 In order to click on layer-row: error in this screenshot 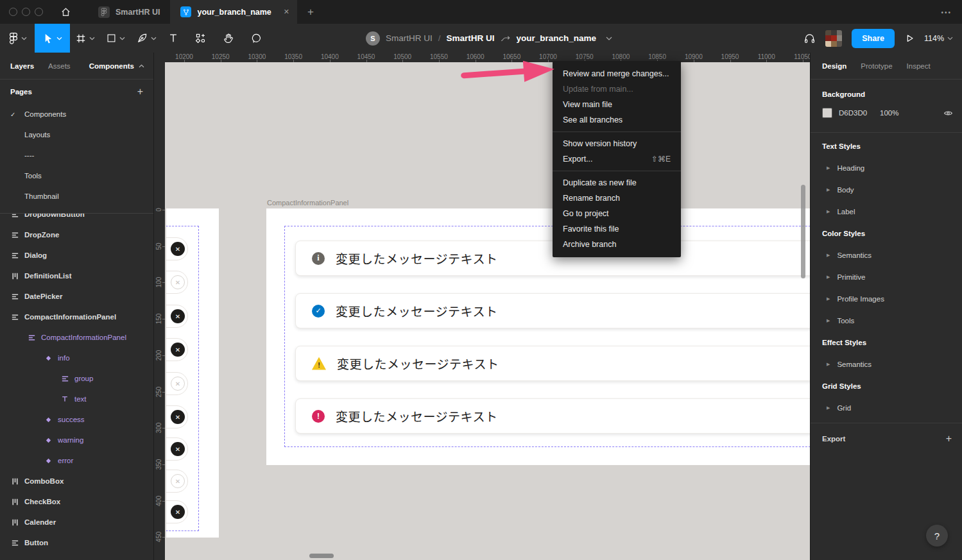, I will do `click(77, 461)`.